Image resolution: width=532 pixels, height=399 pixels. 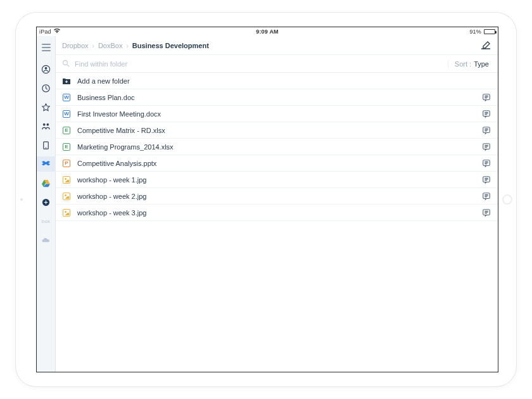 I want to click on file-name: workshop - week 2.jpg, so click(x=276, y=196).